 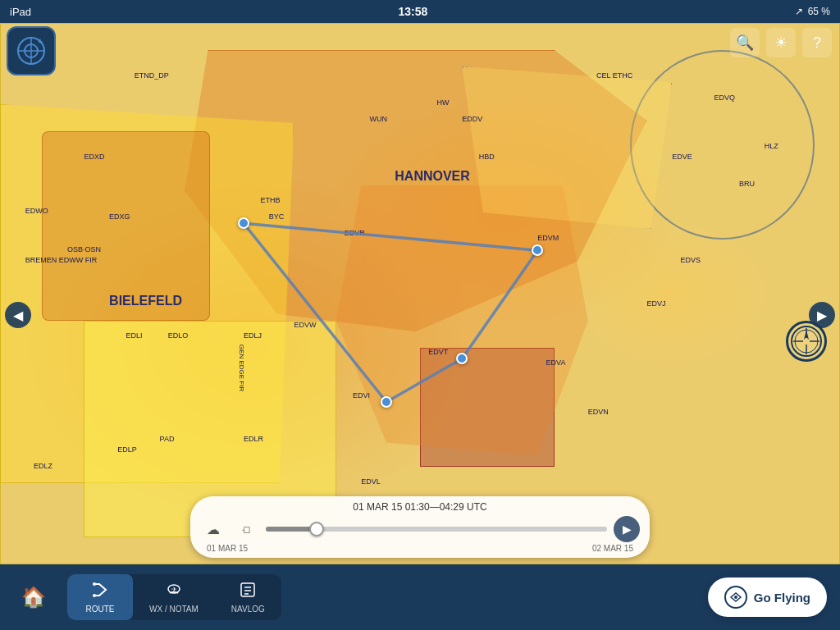 What do you see at coordinates (819, 11) in the screenshot?
I see `battery-label: 65 %` at bounding box center [819, 11].